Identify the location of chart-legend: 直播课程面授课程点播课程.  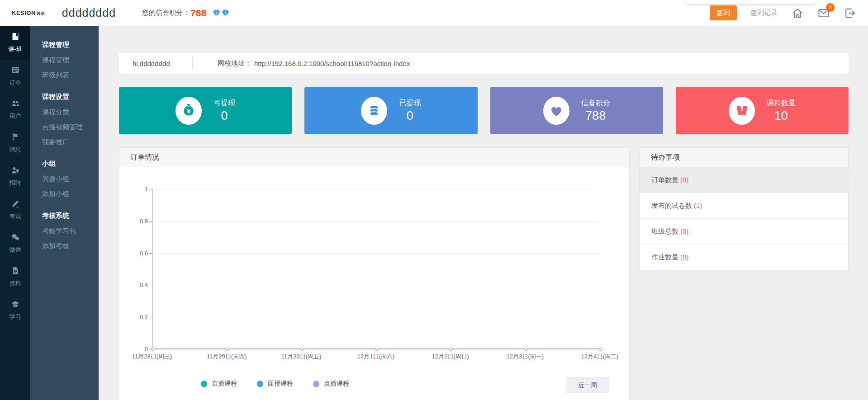
(275, 384).